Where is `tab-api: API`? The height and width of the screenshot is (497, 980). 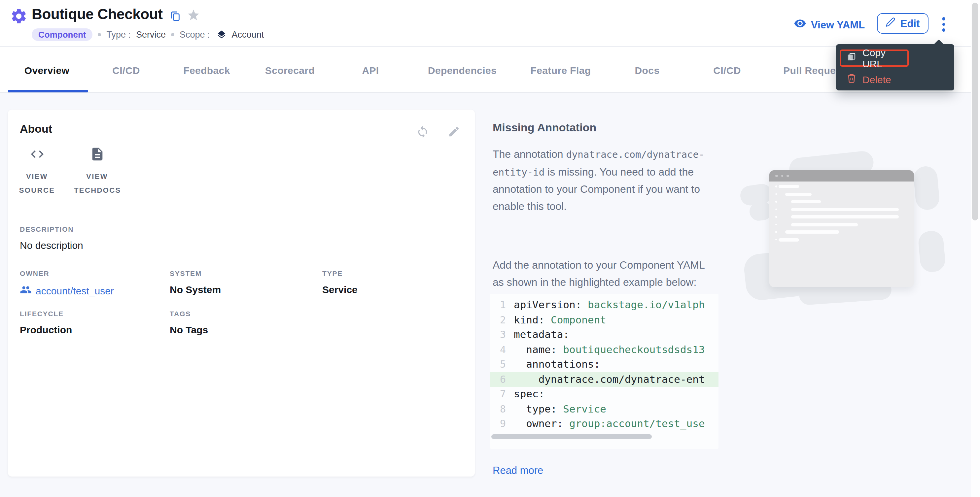
tab-api: API is located at coordinates (371, 70).